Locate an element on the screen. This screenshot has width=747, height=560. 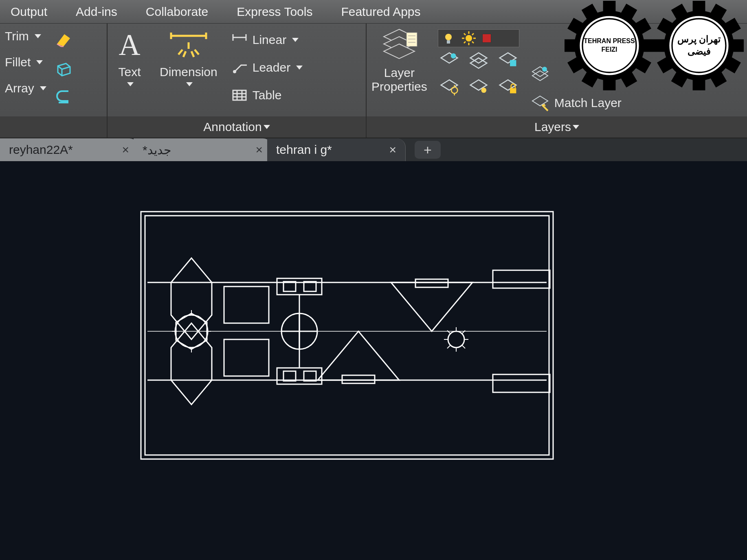
ribbon-tab-output: Output is located at coordinates (29, 12).